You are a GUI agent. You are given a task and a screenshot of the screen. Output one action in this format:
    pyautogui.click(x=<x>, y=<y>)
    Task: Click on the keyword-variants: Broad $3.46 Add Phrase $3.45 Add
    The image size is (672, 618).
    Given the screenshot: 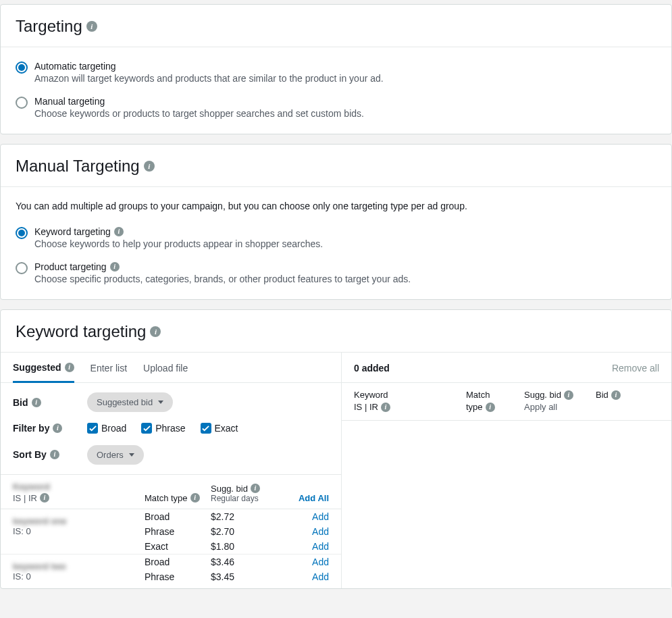 What is the action you would take?
    pyautogui.click(x=236, y=571)
    